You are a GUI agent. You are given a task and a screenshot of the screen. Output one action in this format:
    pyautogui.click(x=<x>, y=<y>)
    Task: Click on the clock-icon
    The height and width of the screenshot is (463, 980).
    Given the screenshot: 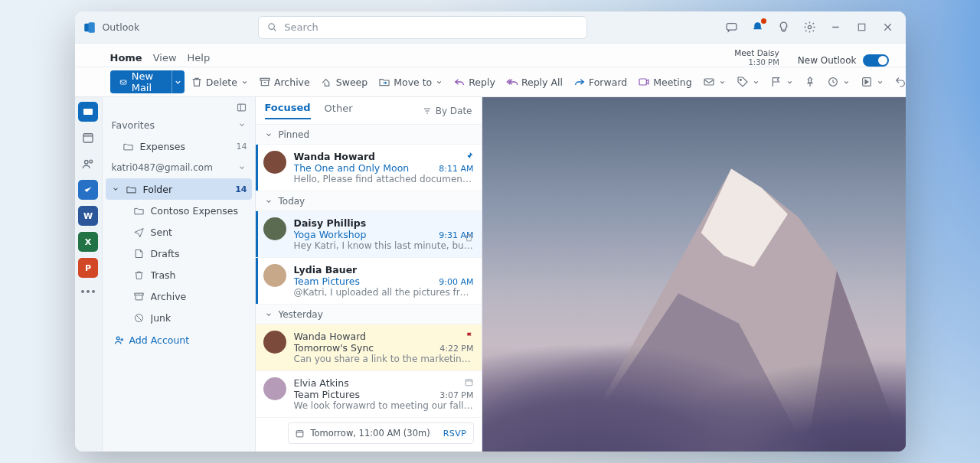 What is the action you would take?
    pyautogui.click(x=833, y=82)
    